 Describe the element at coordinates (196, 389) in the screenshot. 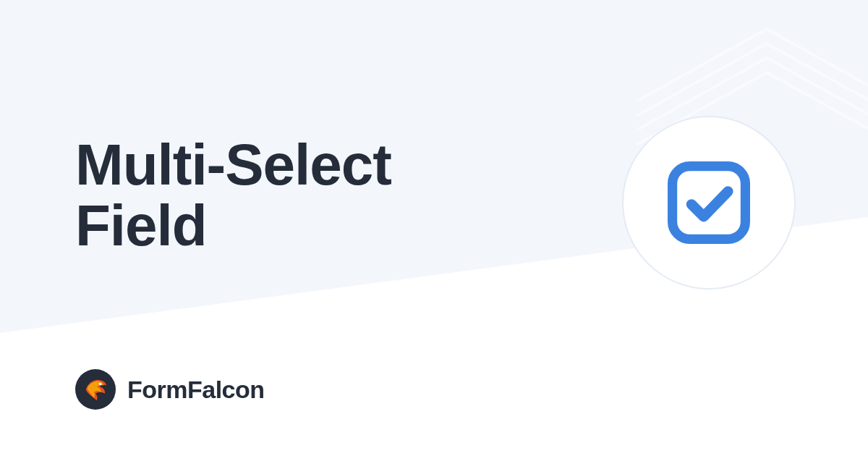

I see `brand-name: FormFalcon` at that location.